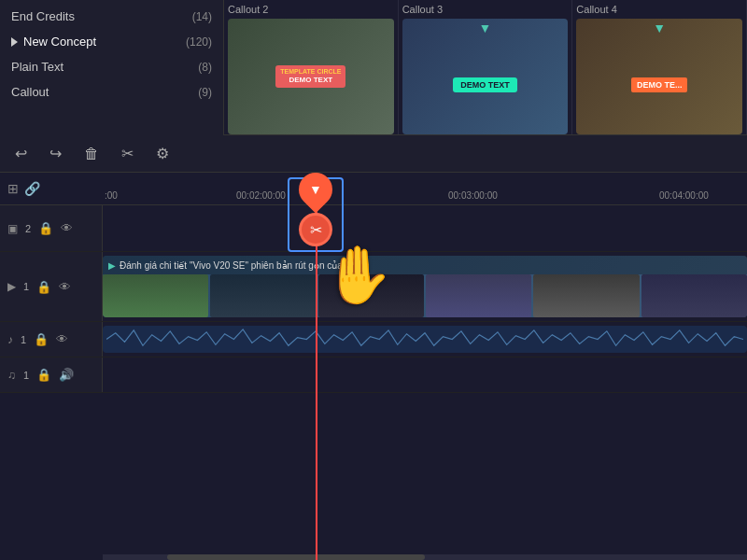 The height and width of the screenshot is (560, 747). I want to click on track-row-a1: ♪ 1 🔒 👁, so click(374, 340).